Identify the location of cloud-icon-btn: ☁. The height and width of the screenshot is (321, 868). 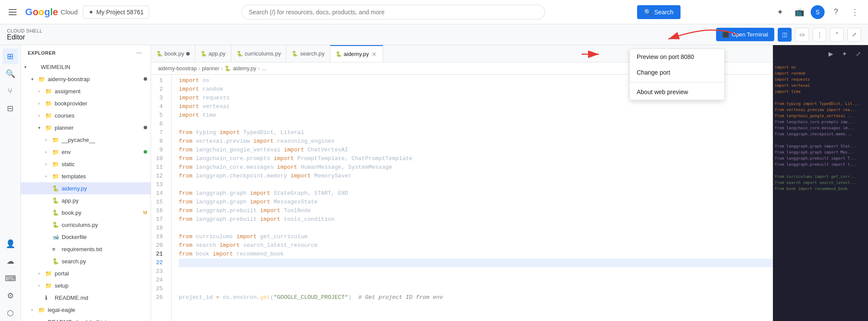
(10, 261).